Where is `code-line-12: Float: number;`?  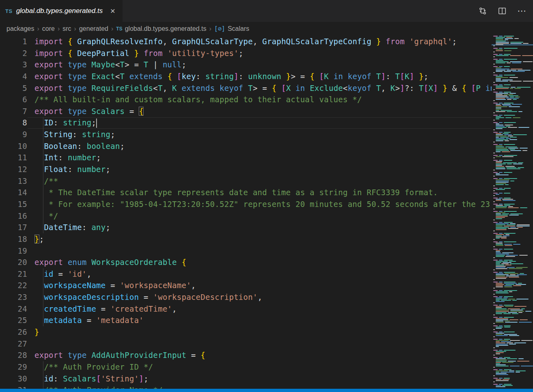 code-line-12: Float: number; is located at coordinates (263, 170).